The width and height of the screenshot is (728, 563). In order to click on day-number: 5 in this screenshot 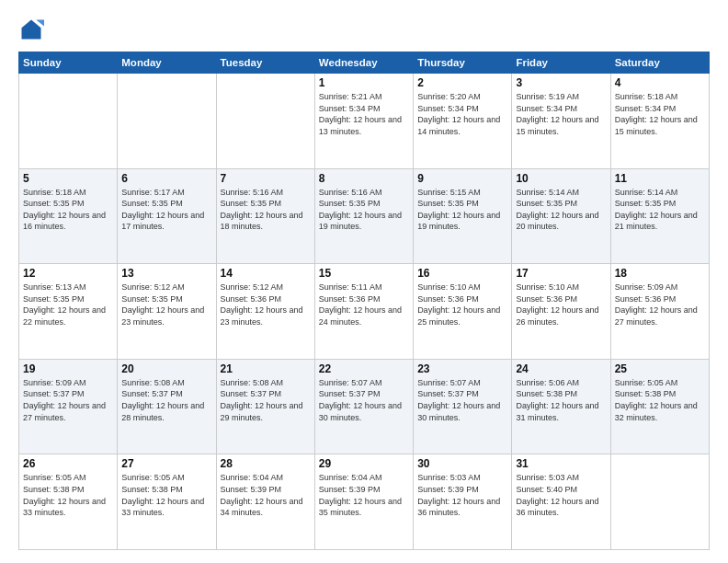, I will do `click(68, 178)`.